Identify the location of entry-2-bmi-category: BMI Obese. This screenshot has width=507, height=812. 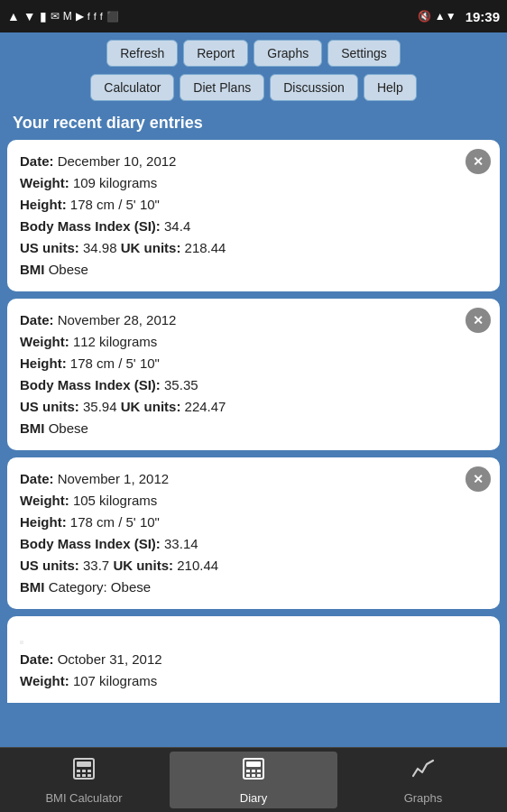
(254, 429).